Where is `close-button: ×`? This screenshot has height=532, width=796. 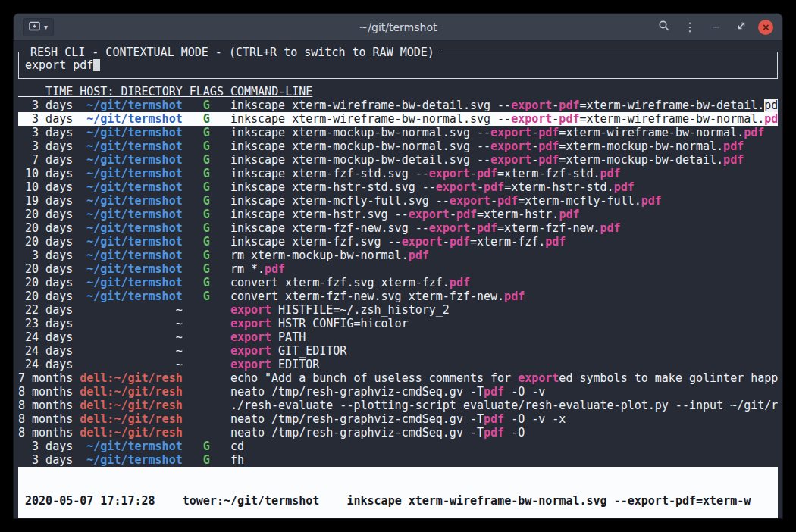
close-button: × is located at coordinates (766, 27).